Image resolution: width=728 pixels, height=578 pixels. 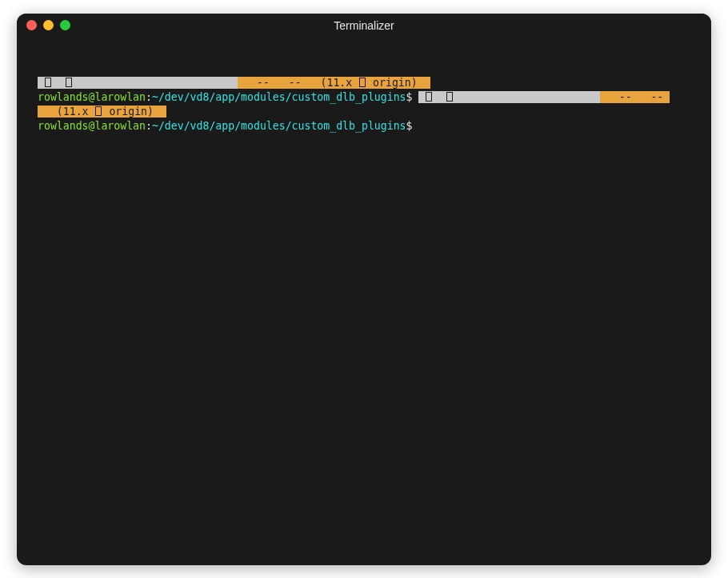 I want to click on traffic-lights, so click(x=48, y=26).